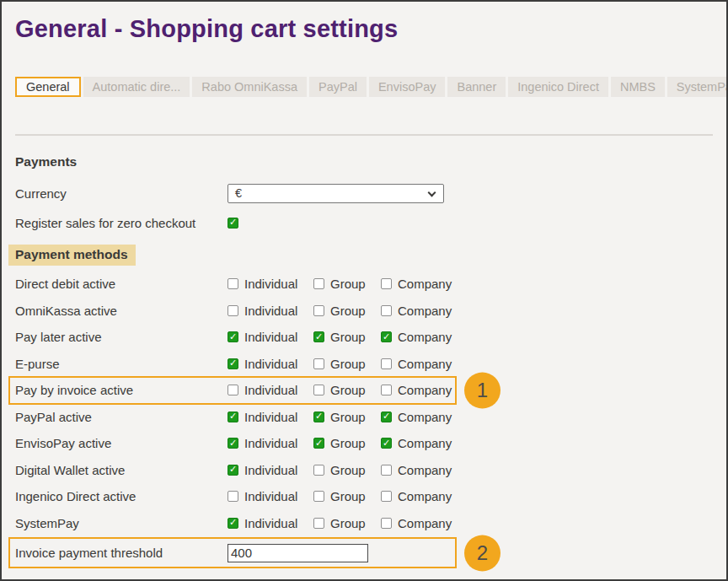 This screenshot has width=728, height=581. I want to click on e-purse-group-checkbox: ✓, so click(318, 364).